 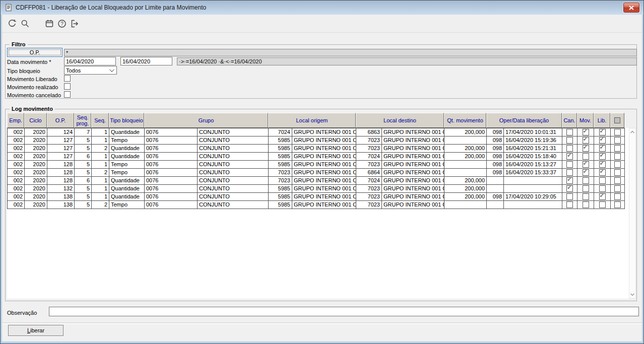 I want to click on table-row: 002 2020 128 5 1 Tempo 0076 CONJUNTO 598…, so click(x=316, y=165).